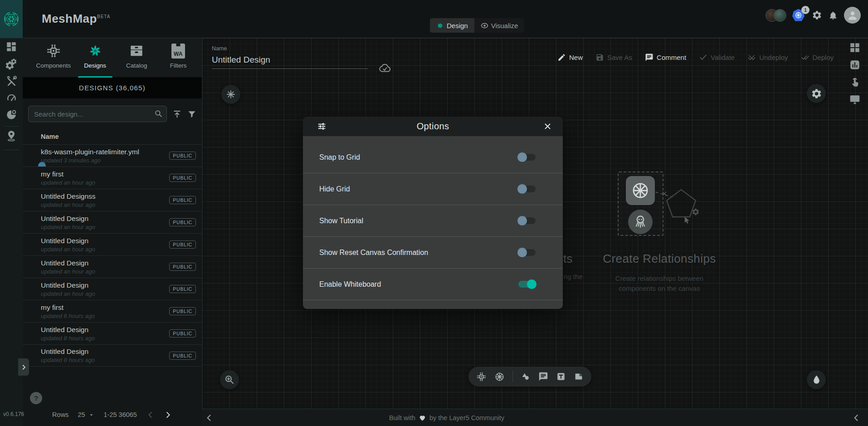 Image resolution: width=868 pixels, height=426 pixels. Describe the element at coordinates (11, 115) in the screenshot. I see `nav-mesh-pie-icon` at that location.